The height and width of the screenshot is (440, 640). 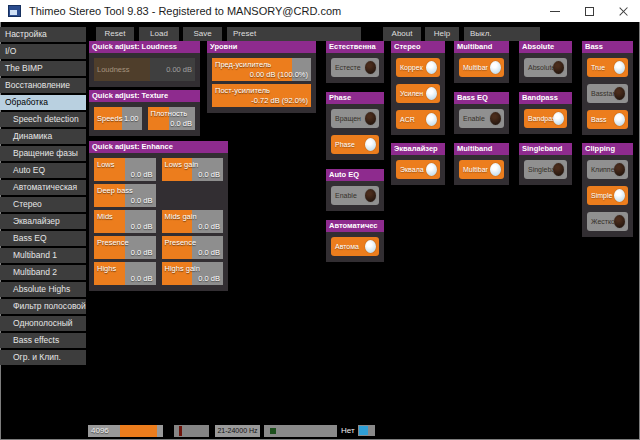 I want to click on minimize-button, so click(x=555, y=11).